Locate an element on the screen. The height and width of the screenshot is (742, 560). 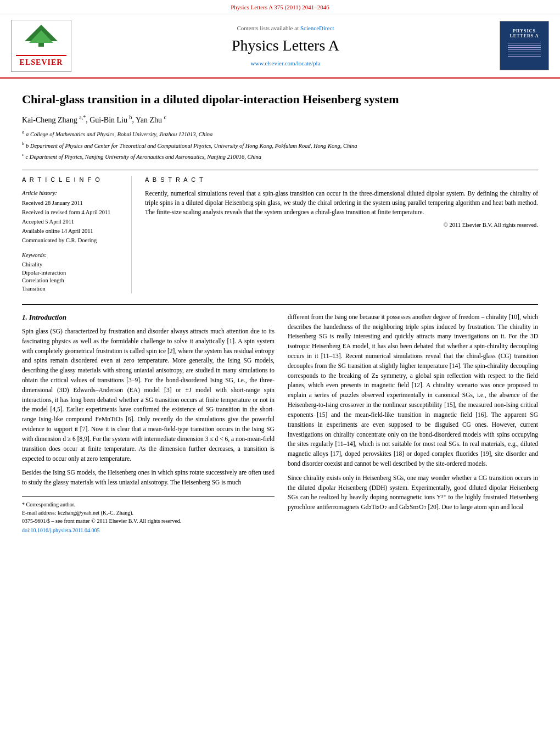
section-divider is located at coordinates (280, 304).